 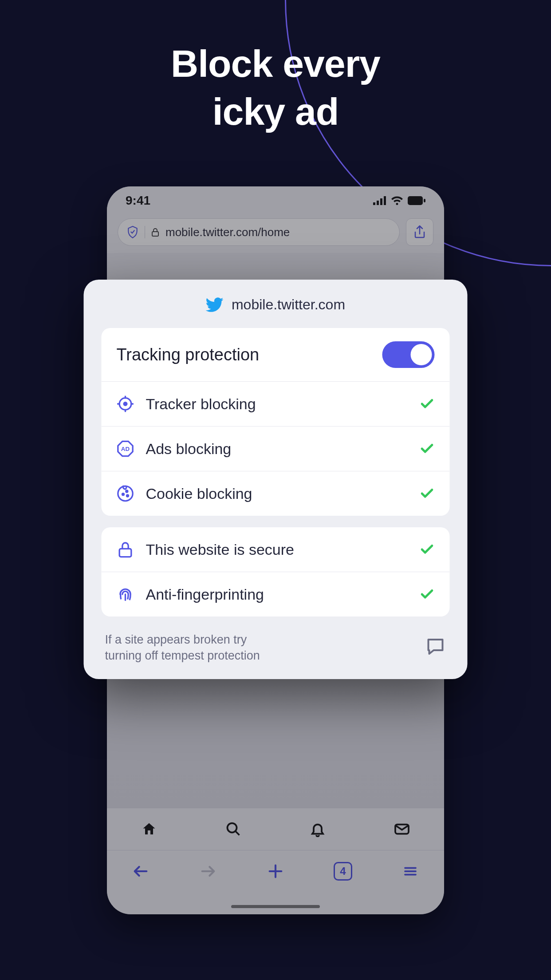 I want to click on tracking-protection-label: Tracking protection, so click(x=244, y=355).